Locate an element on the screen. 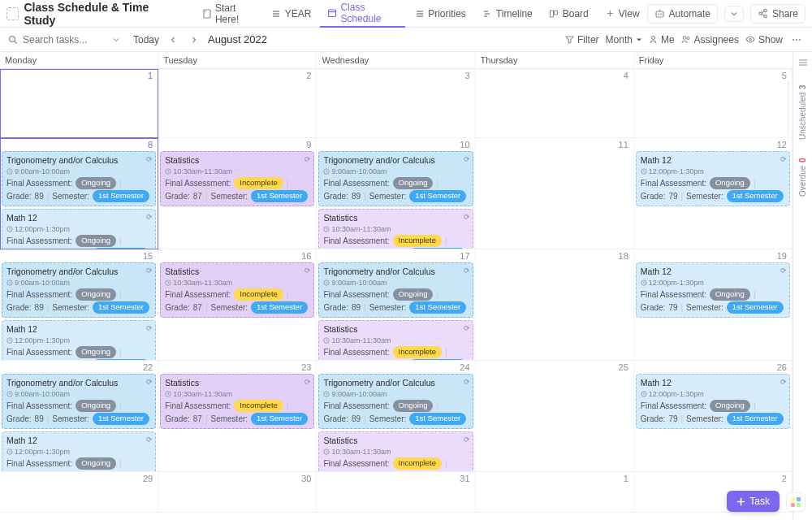 The image size is (812, 520). grade-label: Grade: is located at coordinates (177, 197).